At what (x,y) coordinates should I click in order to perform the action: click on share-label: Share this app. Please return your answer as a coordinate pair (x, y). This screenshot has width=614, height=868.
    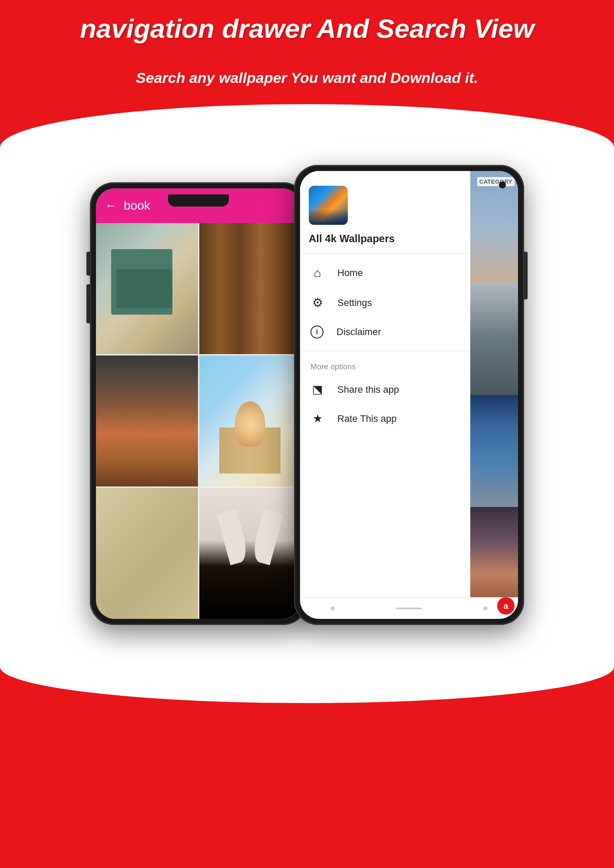
    Looking at the image, I should click on (368, 390).